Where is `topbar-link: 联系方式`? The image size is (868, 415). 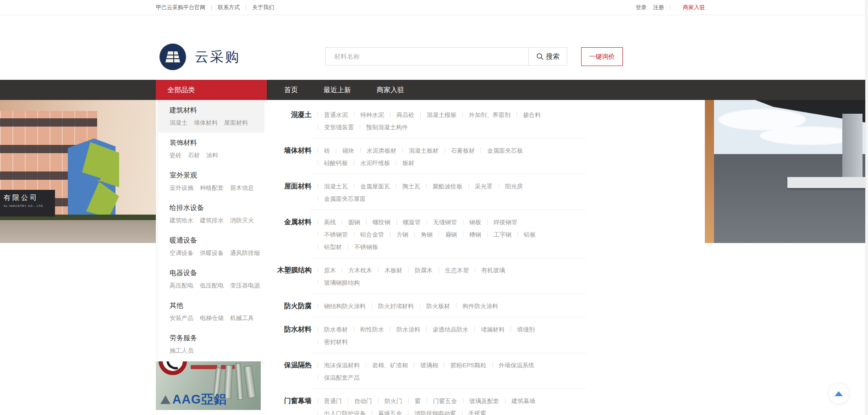 topbar-link: 联系方式 is located at coordinates (229, 7).